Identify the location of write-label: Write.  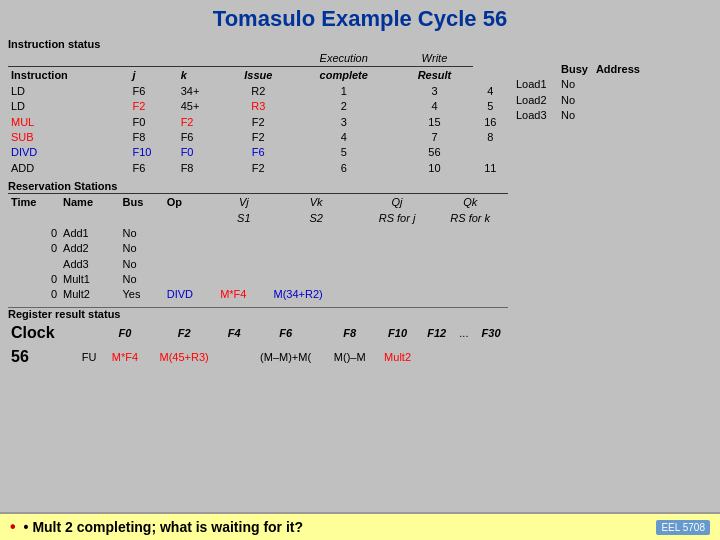
(434, 59).